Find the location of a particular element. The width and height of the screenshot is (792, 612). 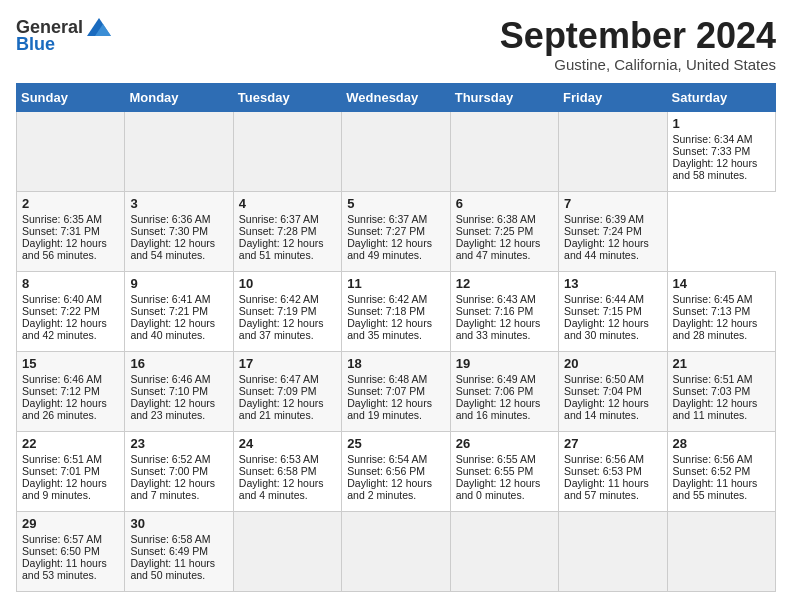

sunset: Sunset: 7:01 PM is located at coordinates (61, 471).